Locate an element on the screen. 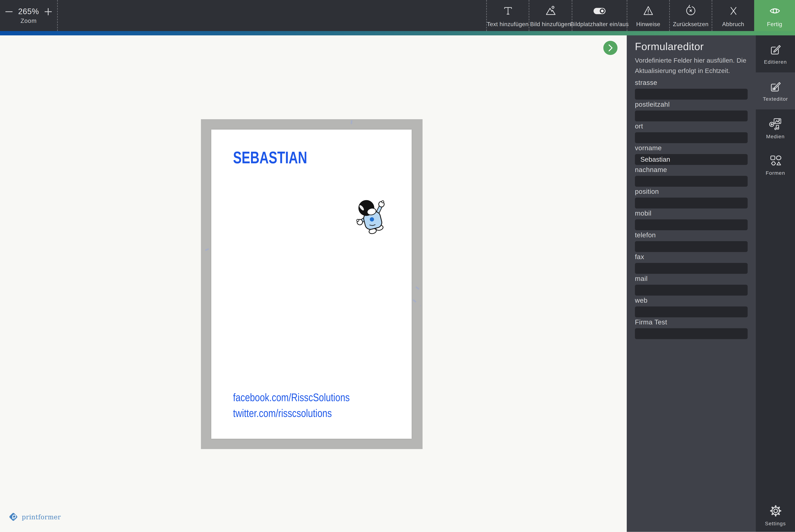 The height and width of the screenshot is (532, 795). field-input-ort is located at coordinates (691, 138).